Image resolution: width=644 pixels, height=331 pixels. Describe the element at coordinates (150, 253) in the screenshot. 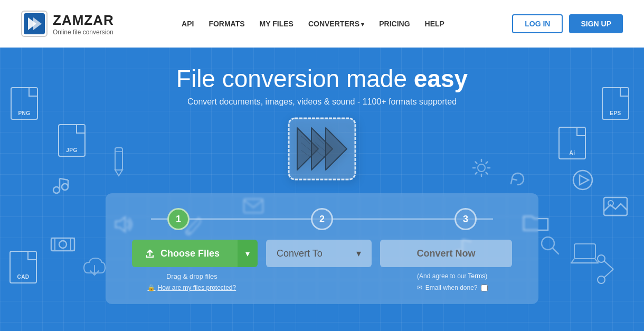

I see `upload-icon` at that location.